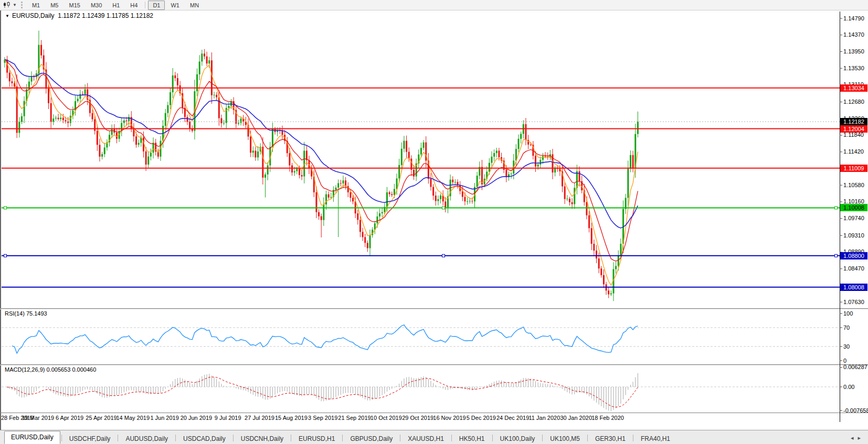  Describe the element at coordinates (90, 439) in the screenshot. I see `tab-usdchf-daily: USDCHF,Daily` at that location.